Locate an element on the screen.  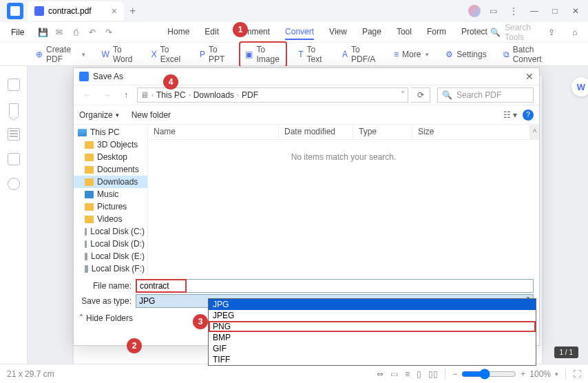
fit-page-icon: ▭ is located at coordinates (394, 374).